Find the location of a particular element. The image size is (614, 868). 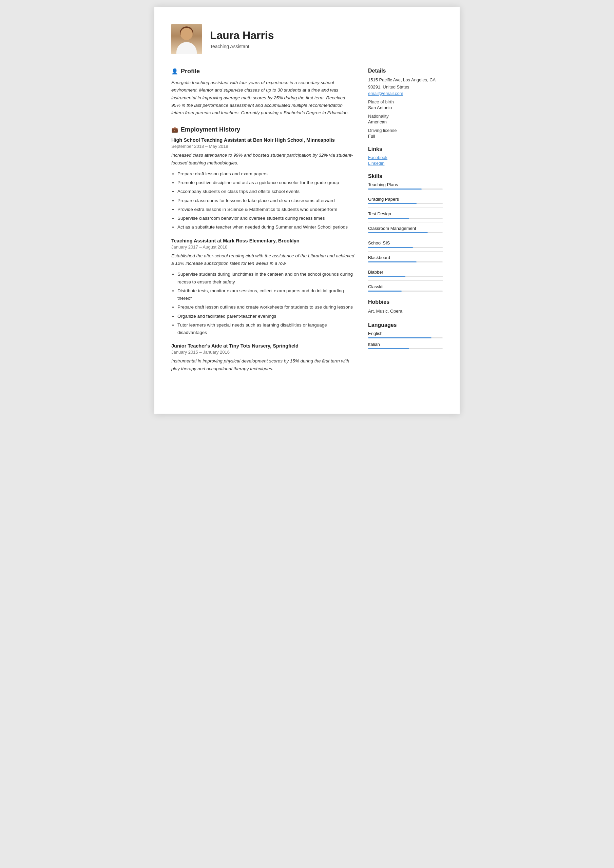

job-title-3: Junior Teacher's Aide at Tiny Tots Nurse… is located at coordinates (263, 346).